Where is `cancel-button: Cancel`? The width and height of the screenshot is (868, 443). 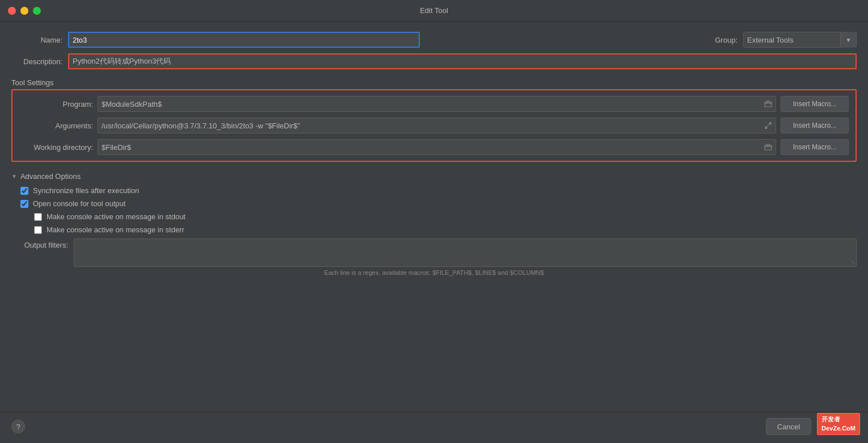
cancel-button: Cancel is located at coordinates (789, 427).